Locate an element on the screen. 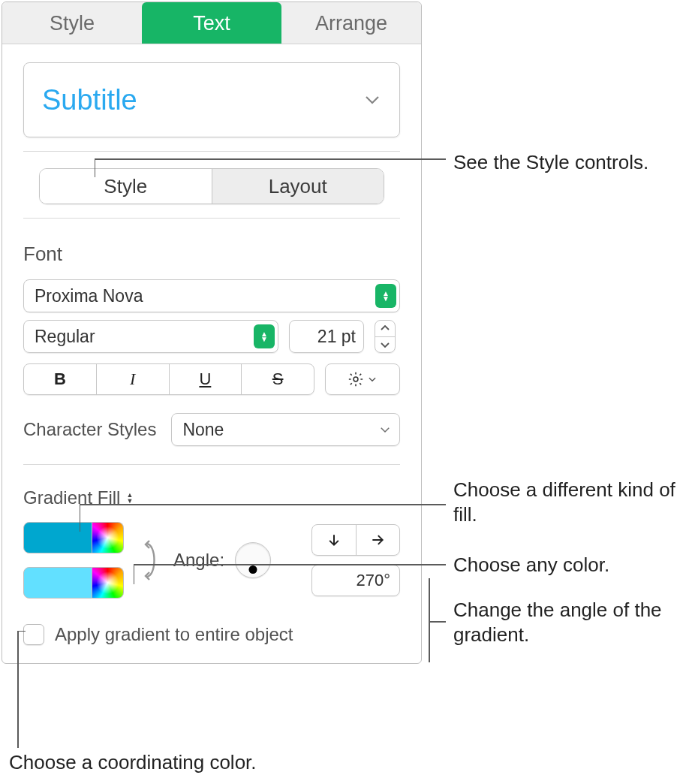 The image size is (683, 784). arrow-down-icon is located at coordinates (334, 540).